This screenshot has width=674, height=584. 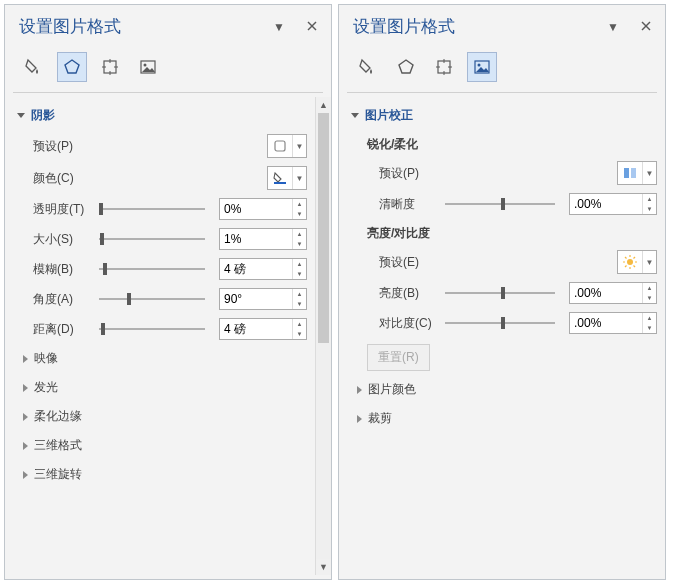 What do you see at coordinates (503, 293) in the screenshot?
I see `brightness-slider` at bounding box center [503, 293].